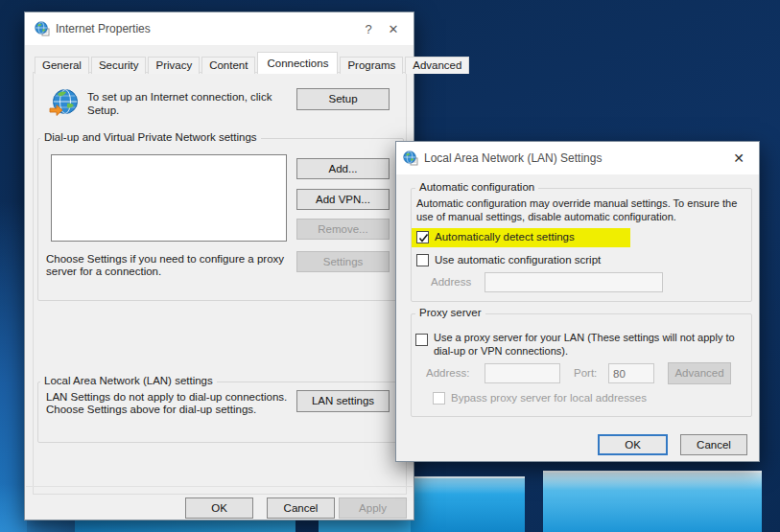 The image size is (780, 532). Describe the element at coordinates (505, 237) in the screenshot. I see `automatically-detect-settings-label: Automatically detect settings` at that location.